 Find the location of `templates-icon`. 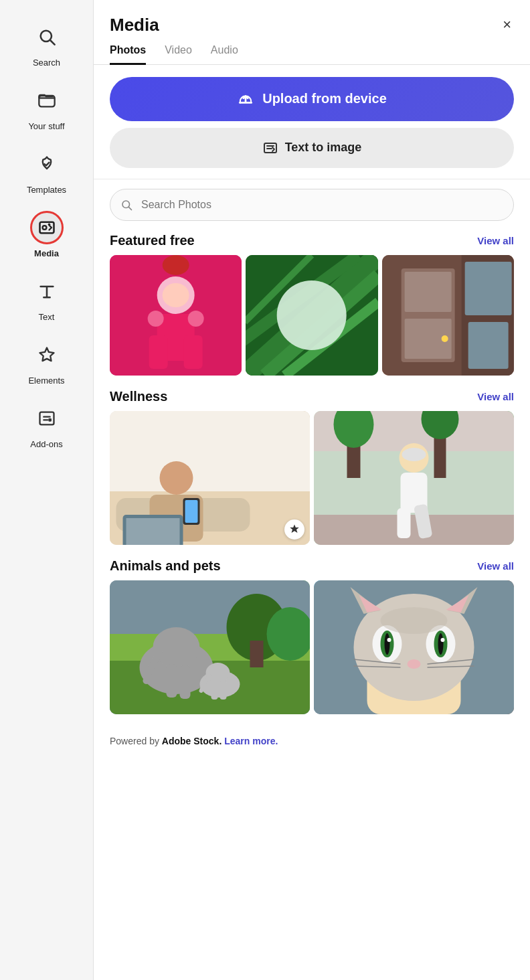

templates-icon is located at coordinates (47, 164).